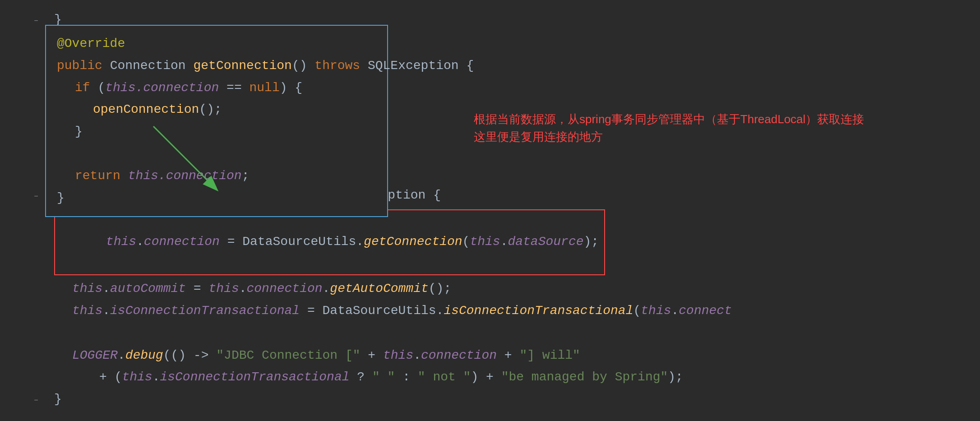  What do you see at coordinates (545, 242) in the screenshot?
I see `field-datasource: dataSource` at bounding box center [545, 242].